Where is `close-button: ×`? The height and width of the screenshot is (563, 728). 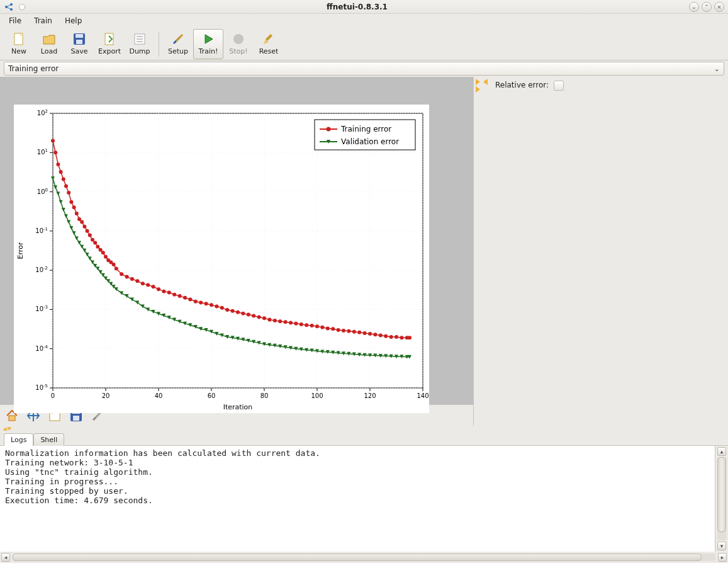
close-button: × is located at coordinates (719, 7).